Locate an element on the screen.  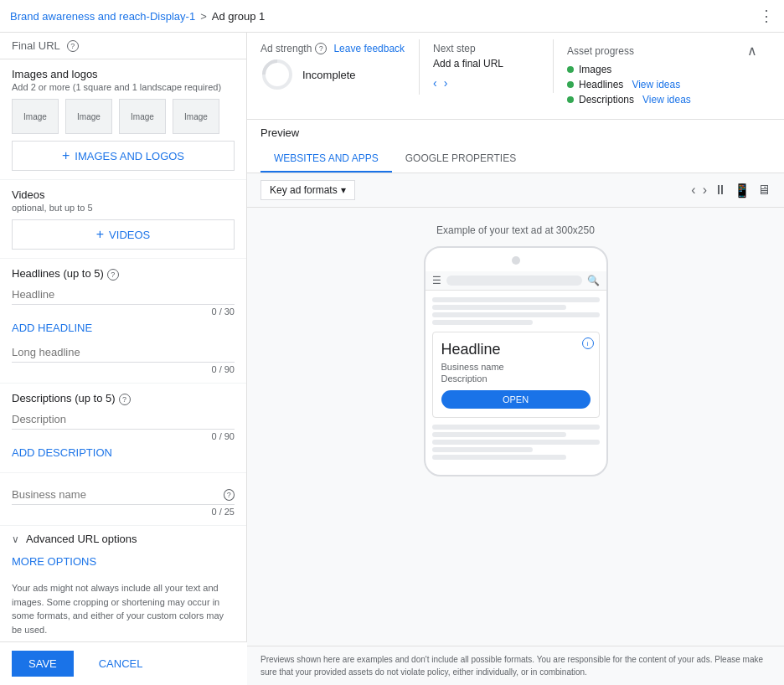
preview-pause-button: ⏸ is located at coordinates (720, 190).